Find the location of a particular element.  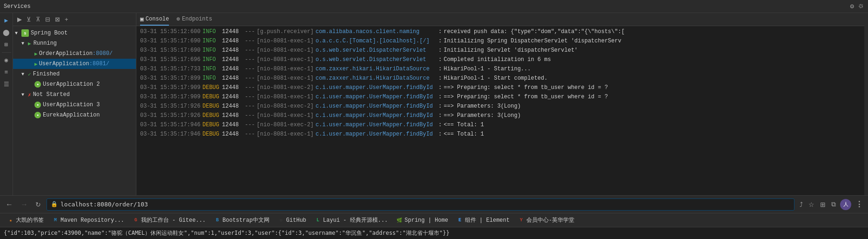

bookmark-item-bk7: 🌿 Spring | Home is located at coordinates (422, 220).